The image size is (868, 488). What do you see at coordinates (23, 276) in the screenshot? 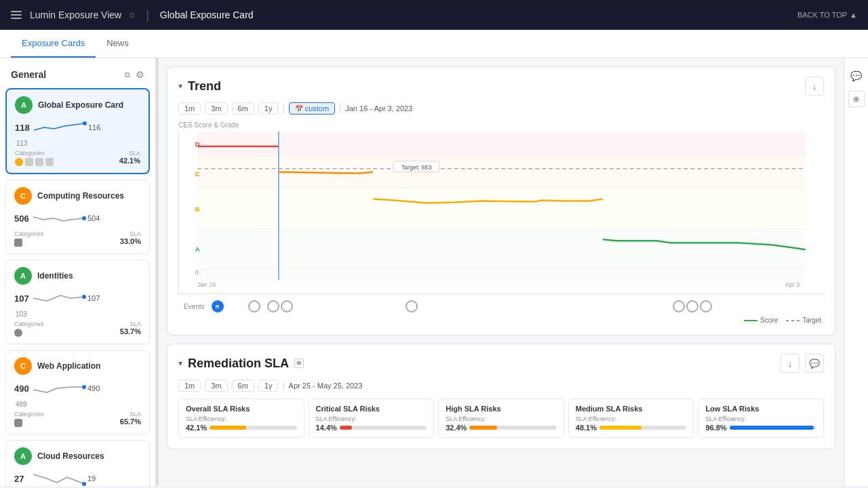
I see `card-badge-identities: A` at bounding box center [23, 276].